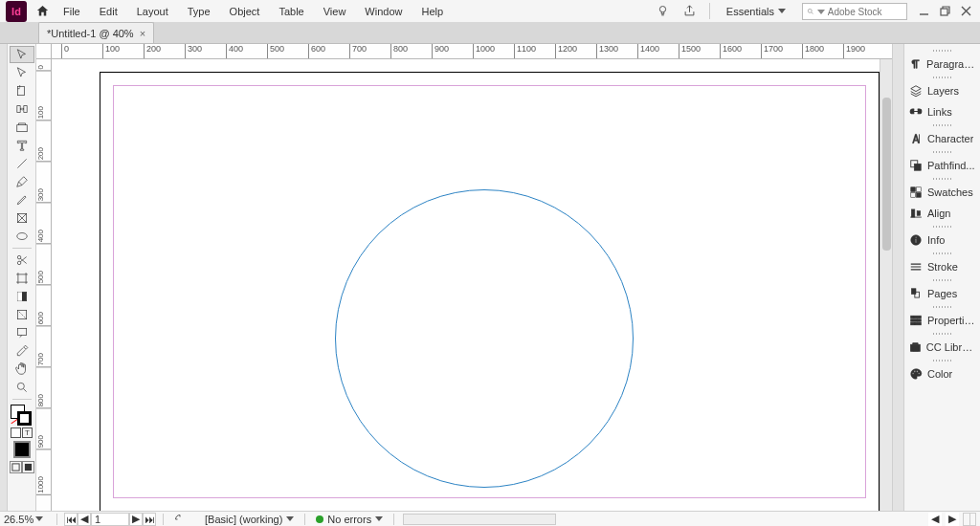 Image resolution: width=980 pixels, height=526 pixels. What do you see at coordinates (22, 200) in the screenshot?
I see `tool-pencil` at bounding box center [22, 200].